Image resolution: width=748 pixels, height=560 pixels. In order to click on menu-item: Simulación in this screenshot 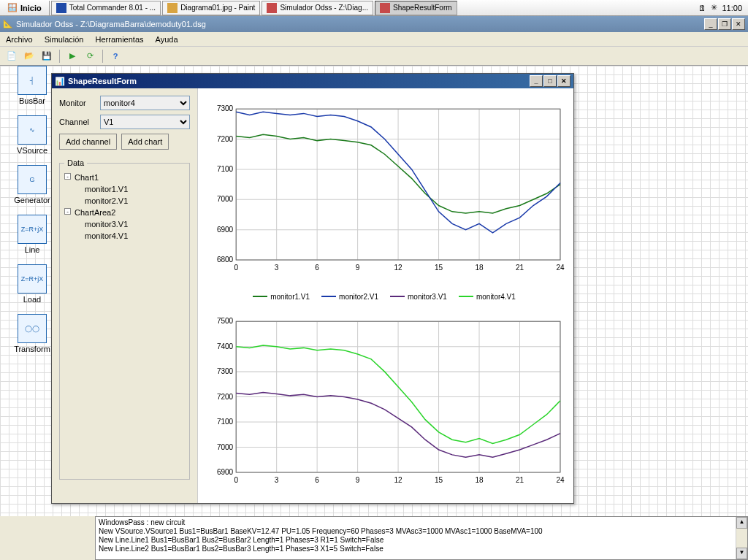, I will do `click(64, 39)`.